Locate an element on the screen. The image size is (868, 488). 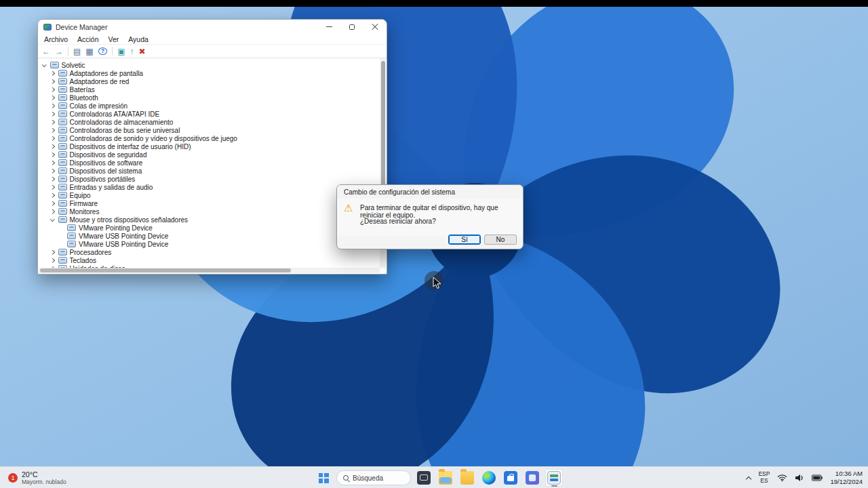
search-icon is located at coordinates (346, 478).